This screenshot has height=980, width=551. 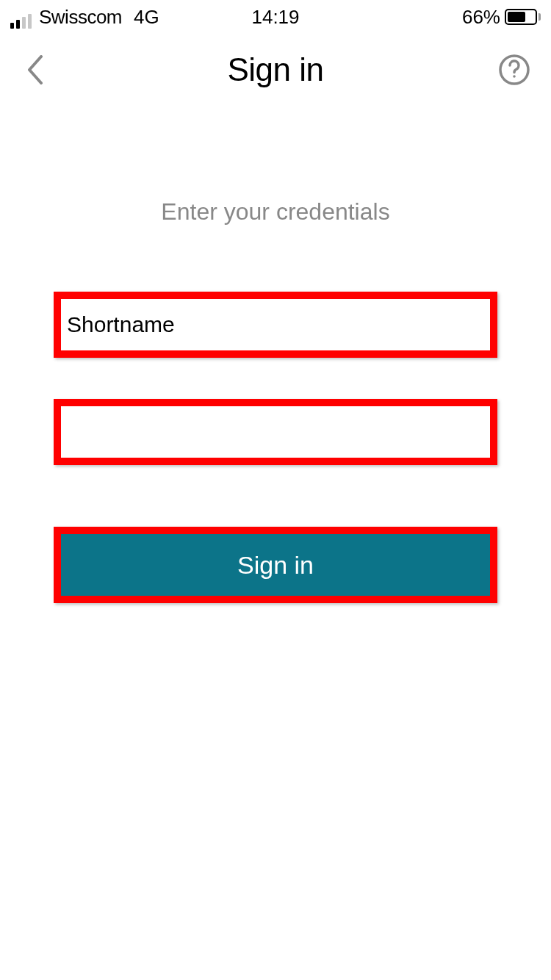 I want to click on battery-percent: 66%, so click(x=481, y=18).